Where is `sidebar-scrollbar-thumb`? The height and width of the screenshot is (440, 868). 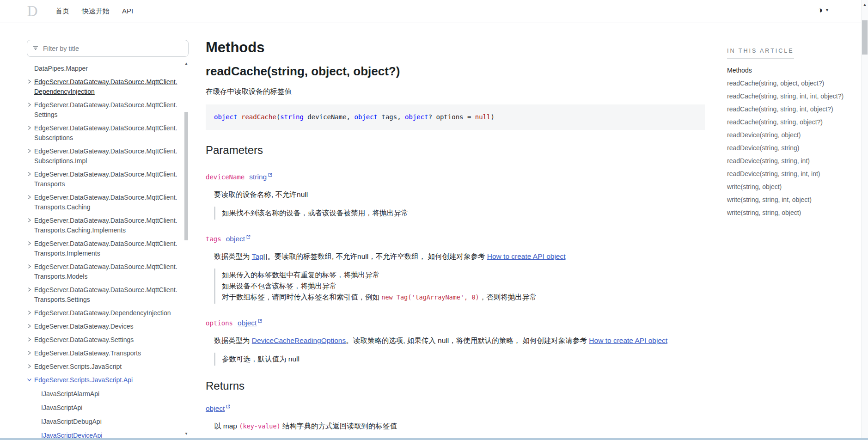 sidebar-scrollbar-thumb is located at coordinates (186, 176).